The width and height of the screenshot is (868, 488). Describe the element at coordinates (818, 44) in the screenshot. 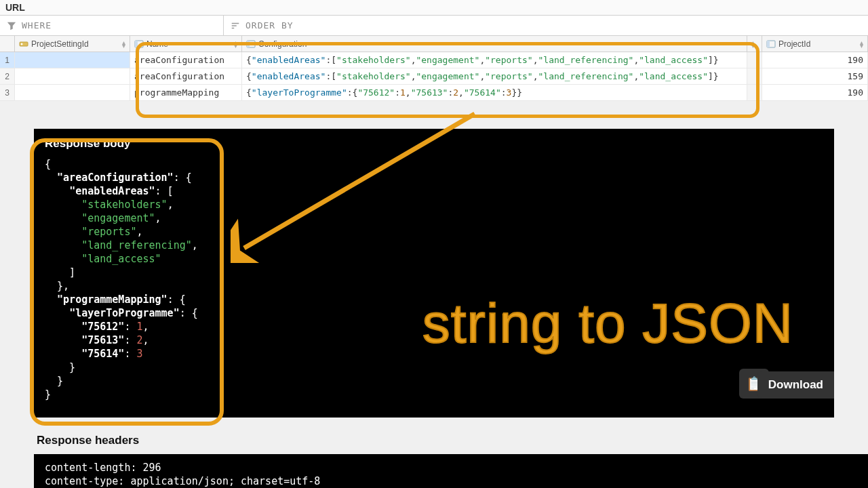

I see `column-label: ProjectId` at that location.